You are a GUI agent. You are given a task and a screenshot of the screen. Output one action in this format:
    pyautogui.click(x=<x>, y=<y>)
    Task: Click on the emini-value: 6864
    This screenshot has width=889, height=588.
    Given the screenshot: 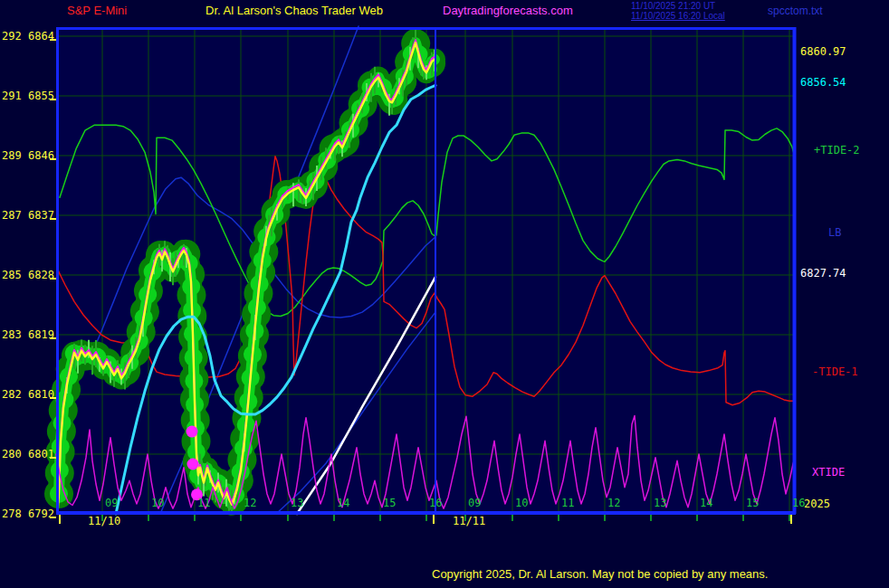 What is the action you would take?
    pyautogui.click(x=42, y=36)
    